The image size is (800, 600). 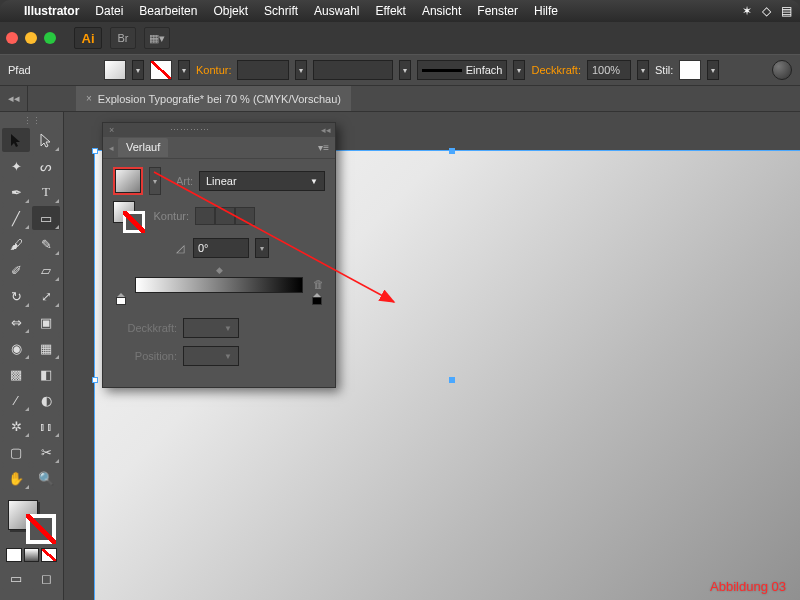 I want to click on direct-selection-tool, so click(x=46, y=140).